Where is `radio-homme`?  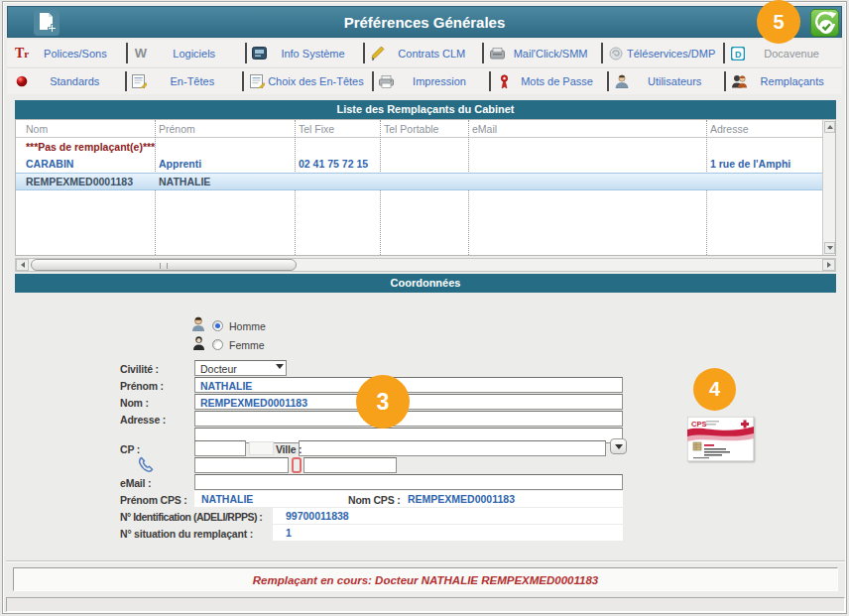 radio-homme is located at coordinates (218, 325).